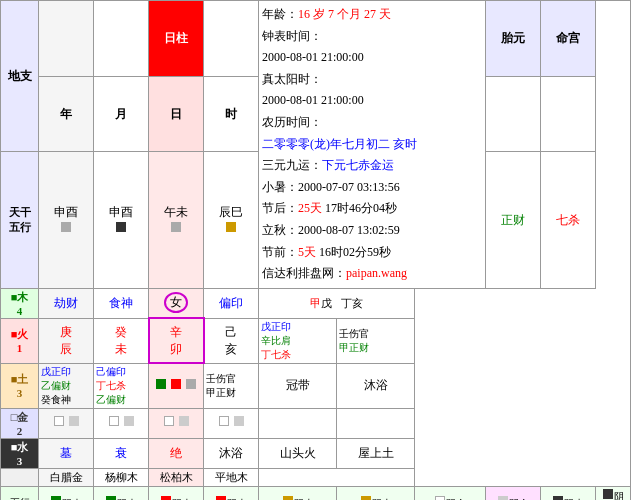 The width and height of the screenshot is (631, 500). Describe the element at coordinates (66, 39) in the screenshot. I see `year-col-header` at that location.